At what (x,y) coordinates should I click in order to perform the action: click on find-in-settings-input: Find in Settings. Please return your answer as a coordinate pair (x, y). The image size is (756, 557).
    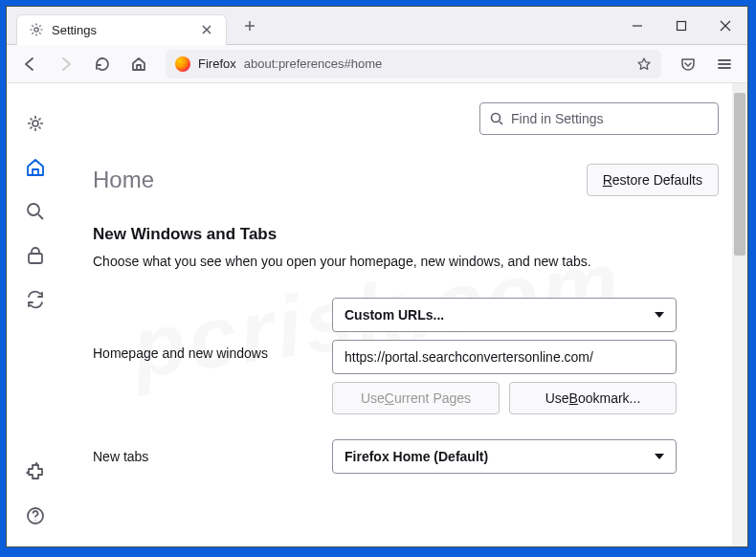
    Looking at the image, I should click on (599, 119).